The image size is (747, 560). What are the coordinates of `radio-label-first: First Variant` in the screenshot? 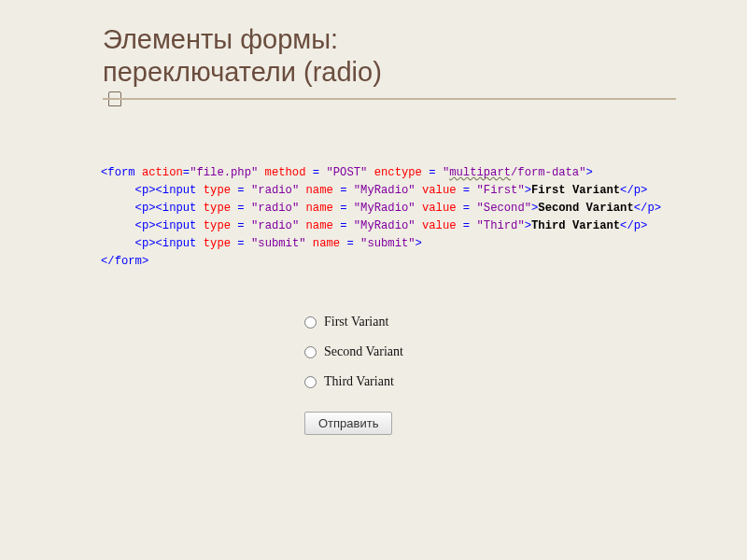 It's located at (357, 322).